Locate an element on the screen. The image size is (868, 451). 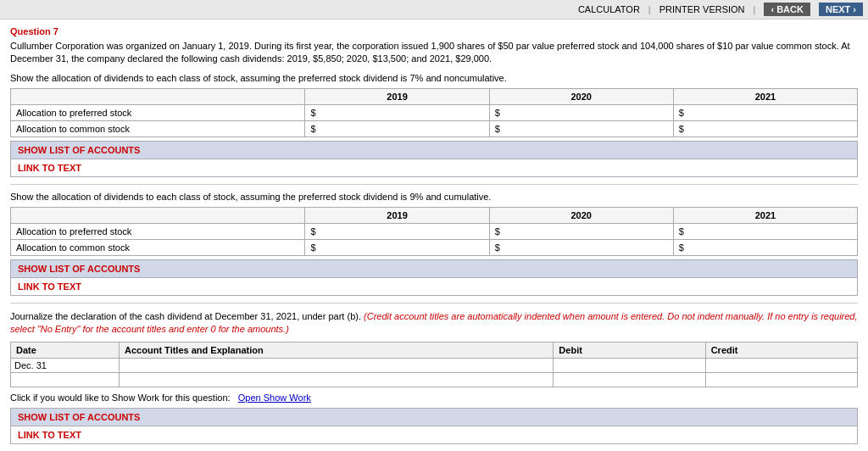
col-empty-b is located at coordinates (158, 215).